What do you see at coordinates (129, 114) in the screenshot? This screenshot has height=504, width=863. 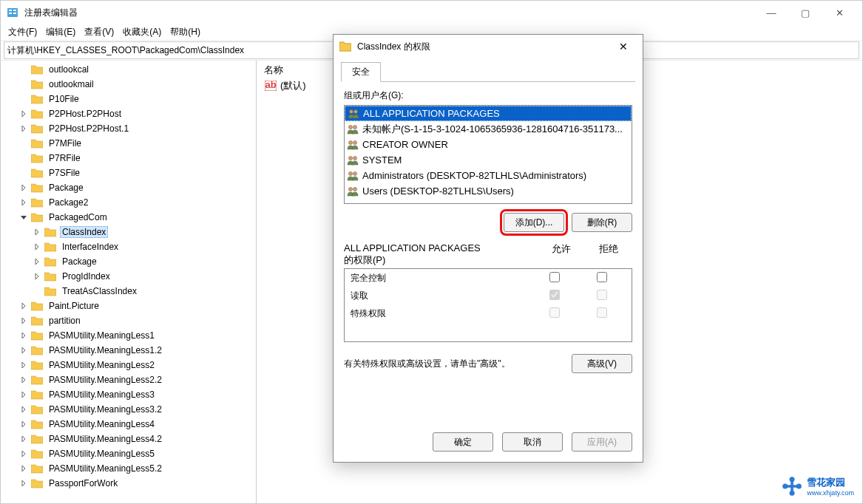 I see `tree-item: P2PHost.P2PHost` at bounding box center [129, 114].